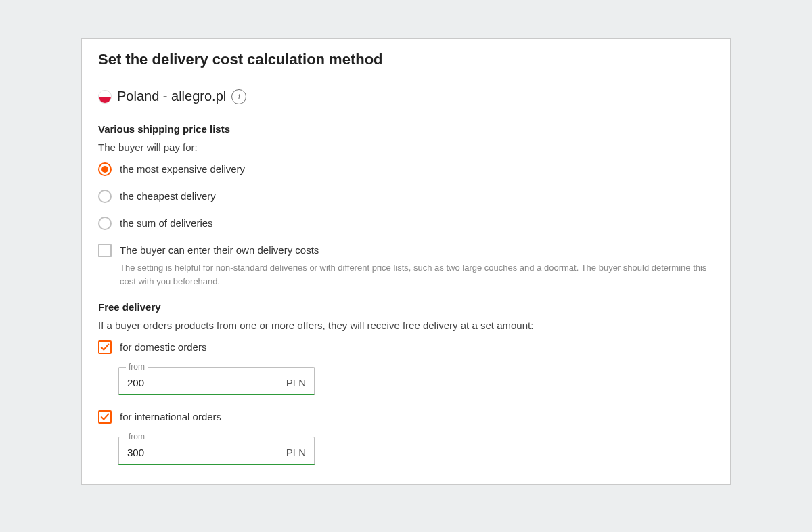 The image size is (812, 532). What do you see at coordinates (415, 379) in the screenshot?
I see `domestic-amount-wrap: from PLN` at bounding box center [415, 379].